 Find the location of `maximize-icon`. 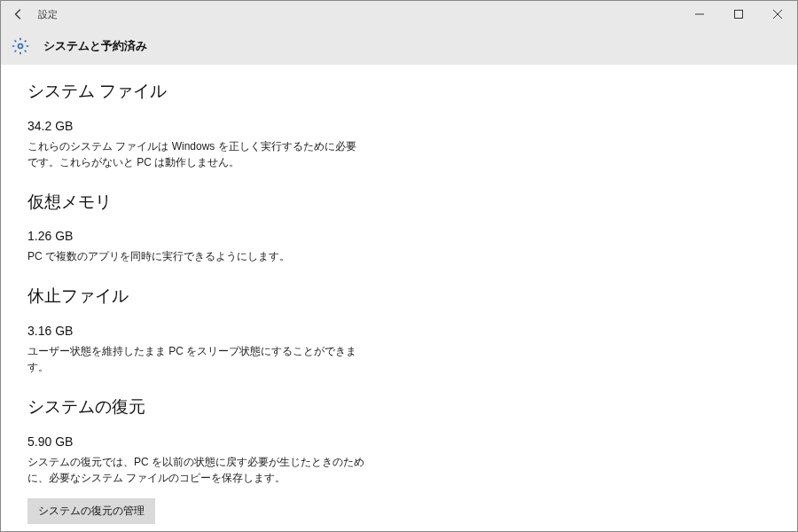

maximize-icon is located at coordinates (739, 14).